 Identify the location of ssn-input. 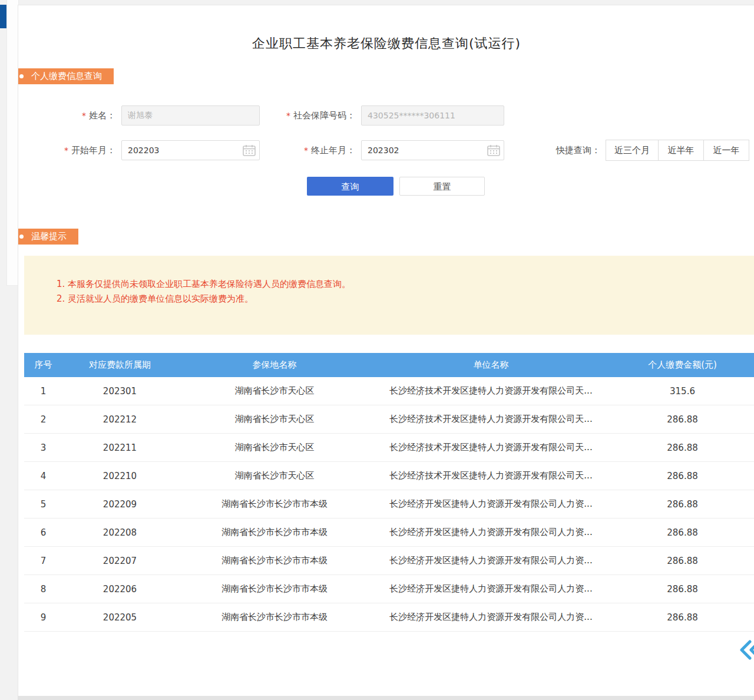
(432, 115).